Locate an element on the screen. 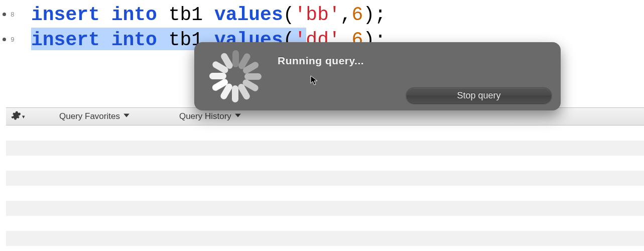  query-favorites-menu: Query Favorites is located at coordinates (94, 116).